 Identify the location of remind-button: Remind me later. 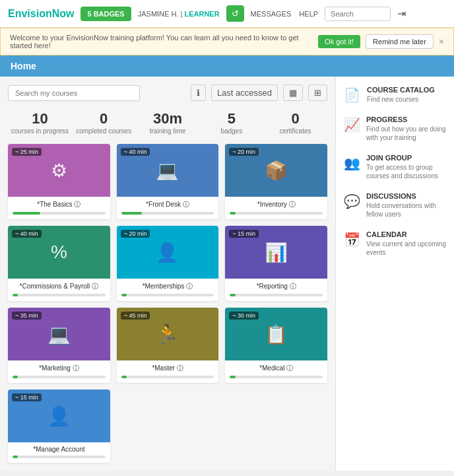
(400, 42).